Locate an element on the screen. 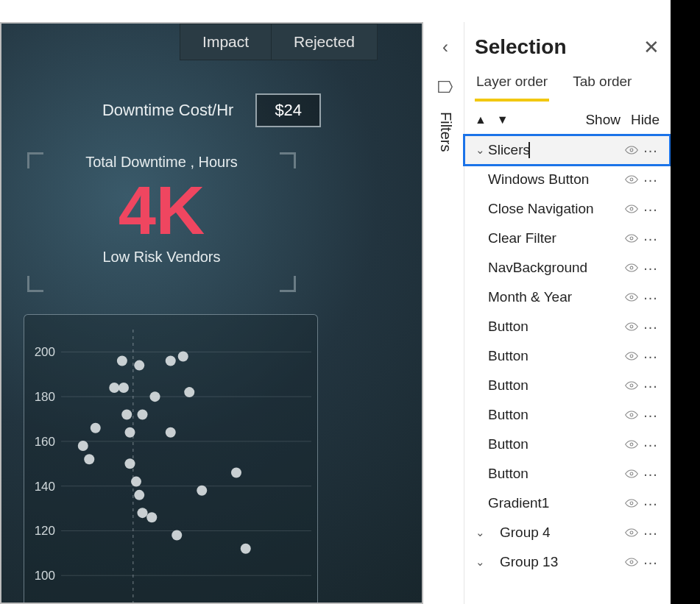 The height and width of the screenshot is (604, 700). tab-layer-order: Layer order is located at coordinates (512, 85).